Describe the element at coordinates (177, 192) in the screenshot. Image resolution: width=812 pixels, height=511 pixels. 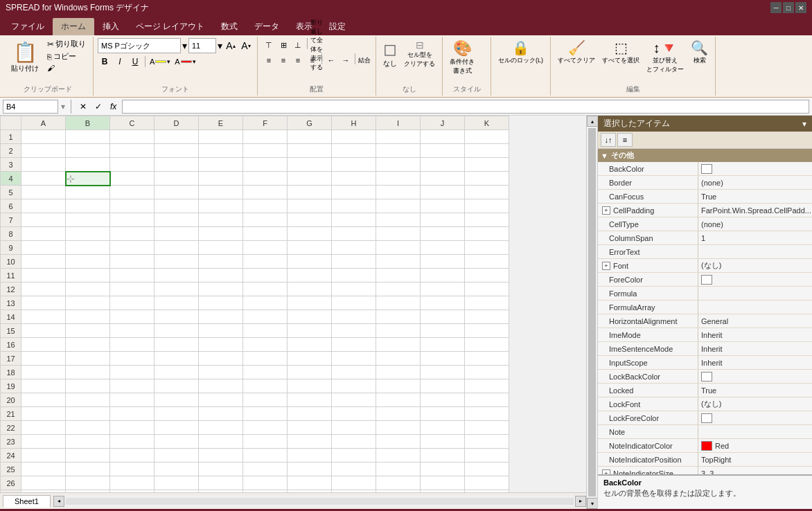
I see `cell-r5-c4` at that location.